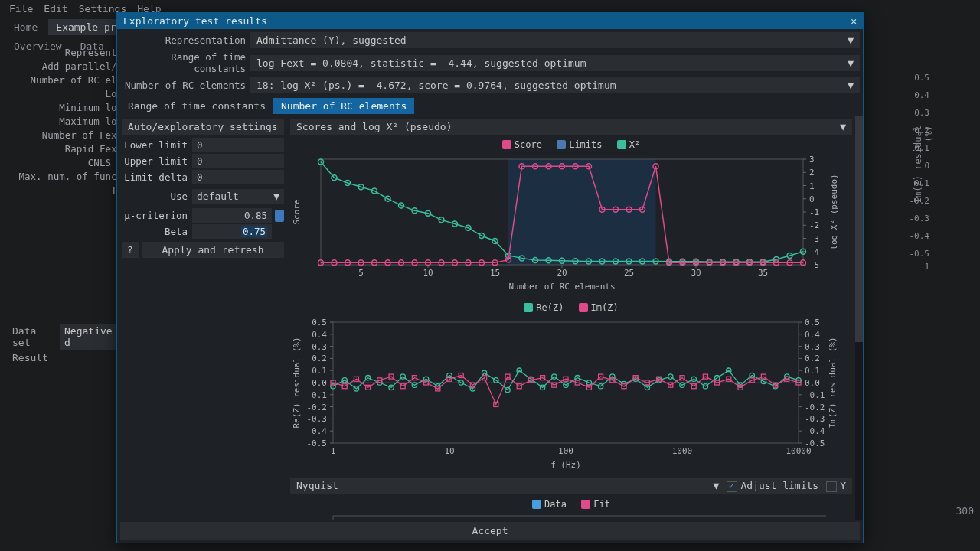 The width and height of the screenshot is (980, 551). Describe the element at coordinates (920, 113) in the screenshot. I see `axis-tick: 0.3` at that location.